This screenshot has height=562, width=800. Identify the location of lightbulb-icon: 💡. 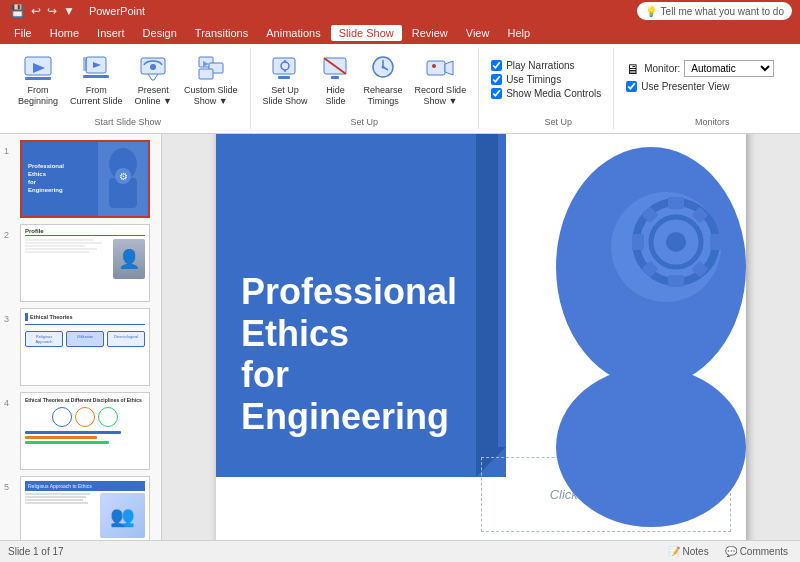
(651, 12).